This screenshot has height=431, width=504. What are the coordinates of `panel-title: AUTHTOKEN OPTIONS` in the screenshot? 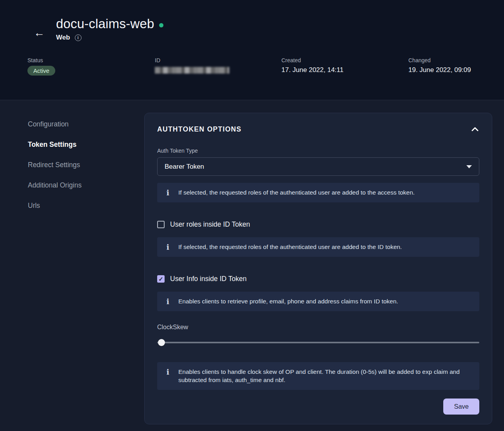 It's located at (199, 129).